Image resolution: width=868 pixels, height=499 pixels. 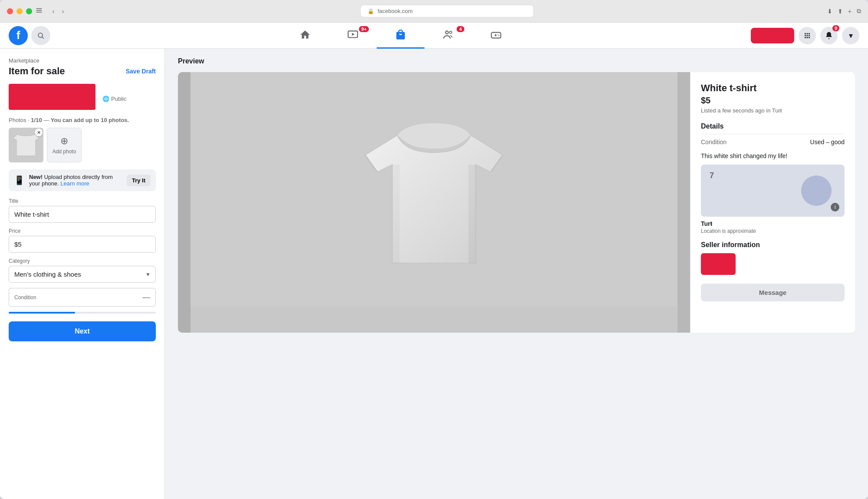 What do you see at coordinates (773, 101) in the screenshot?
I see `preview-price: $5` at bounding box center [773, 101].